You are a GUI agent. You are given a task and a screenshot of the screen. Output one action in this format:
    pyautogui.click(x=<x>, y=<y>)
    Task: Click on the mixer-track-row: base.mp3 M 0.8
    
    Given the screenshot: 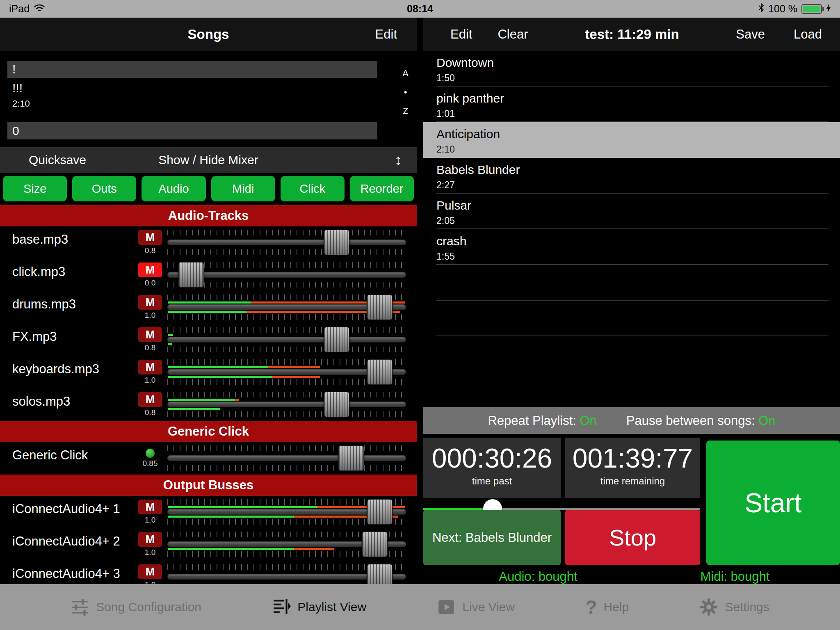 What is the action you would take?
    pyautogui.click(x=208, y=243)
    